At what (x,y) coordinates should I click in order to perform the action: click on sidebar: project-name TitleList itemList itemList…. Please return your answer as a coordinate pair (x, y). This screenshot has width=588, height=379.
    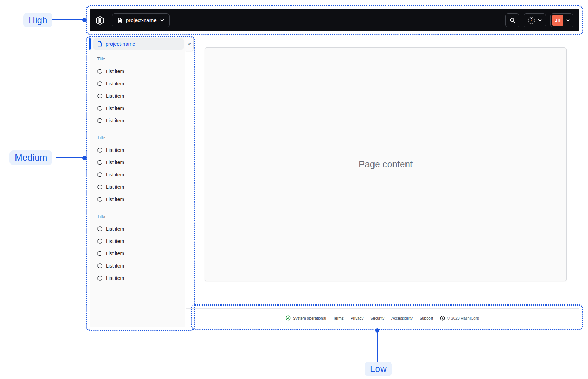
    Looking at the image, I should click on (138, 181).